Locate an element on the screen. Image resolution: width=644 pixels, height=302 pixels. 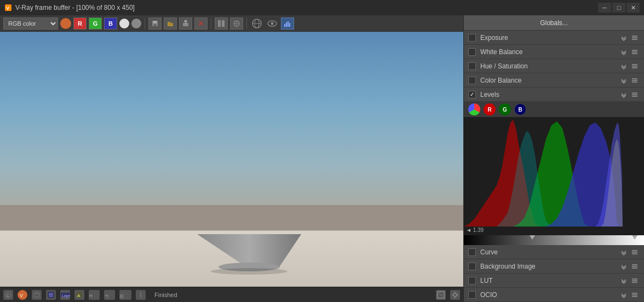
status-icon-7: +| is located at coordinates (110, 295).